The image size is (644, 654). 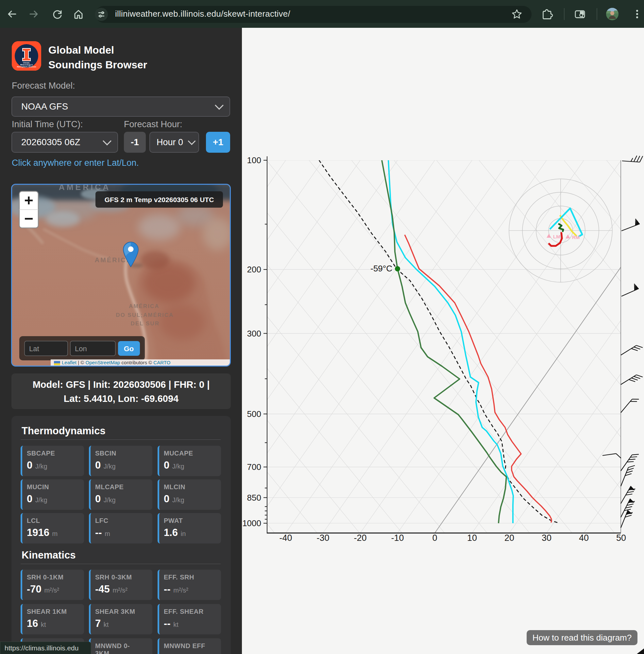 What do you see at coordinates (81, 349) in the screenshot?
I see `svg-text: Lon` at bounding box center [81, 349].